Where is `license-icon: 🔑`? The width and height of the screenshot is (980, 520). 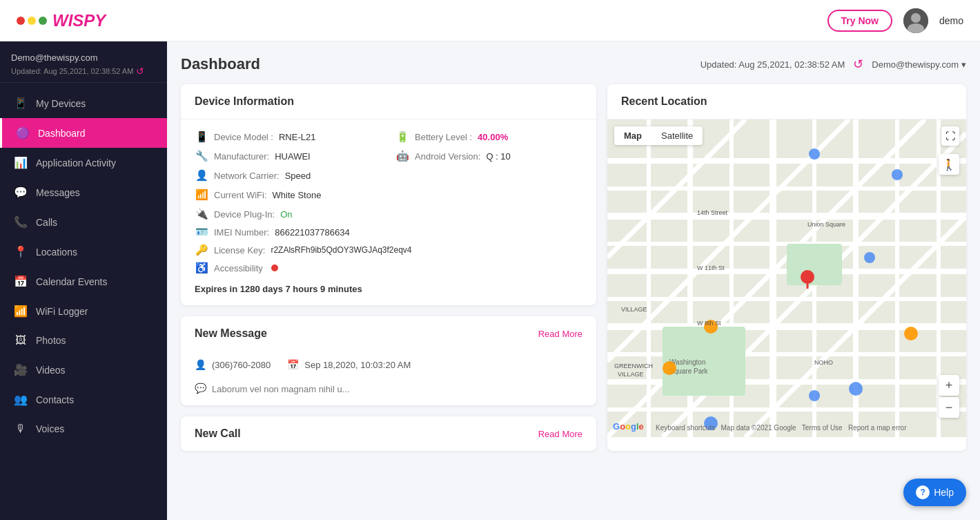
license-icon: 🔑 is located at coordinates (202, 250).